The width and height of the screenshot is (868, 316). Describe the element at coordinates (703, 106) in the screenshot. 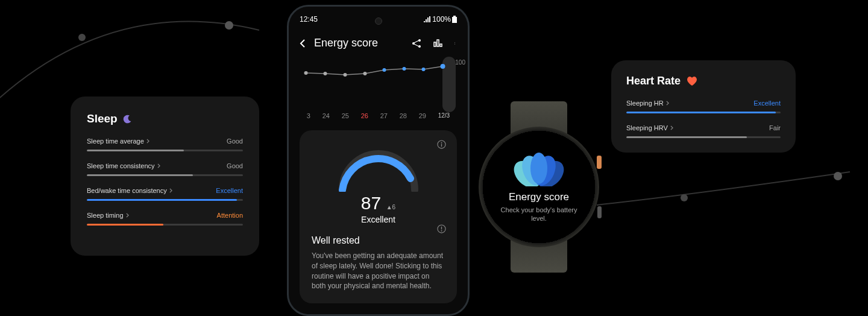

I see `heart-rate-card: Heart Rate Sleeping HR Excellent Sleepin…` at that location.